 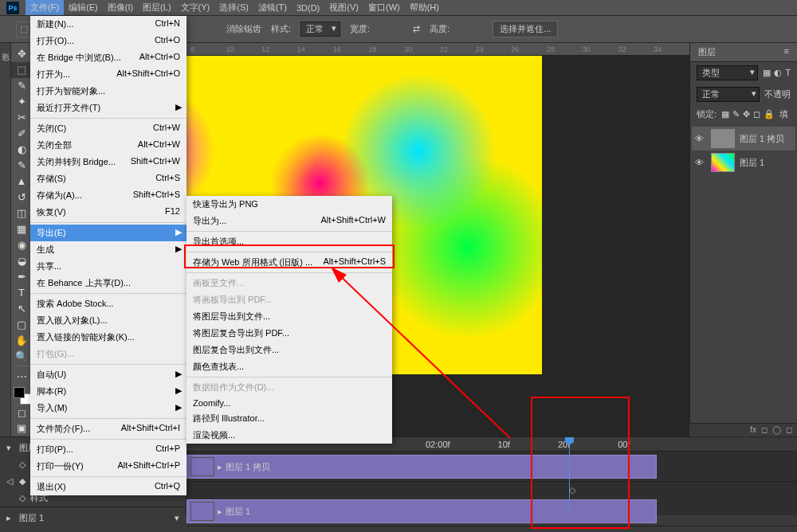 What do you see at coordinates (22, 182) in the screenshot?
I see `stamp-tool: ▲` at bounding box center [22, 182].